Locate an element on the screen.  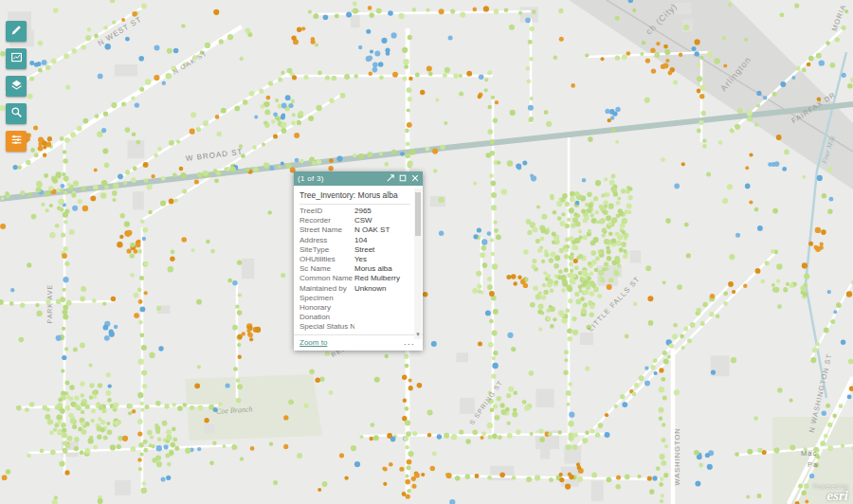
popup-field-list: TreeID2965RecorderCSWStreet NameN OAK ST… is located at coordinates (354, 269).